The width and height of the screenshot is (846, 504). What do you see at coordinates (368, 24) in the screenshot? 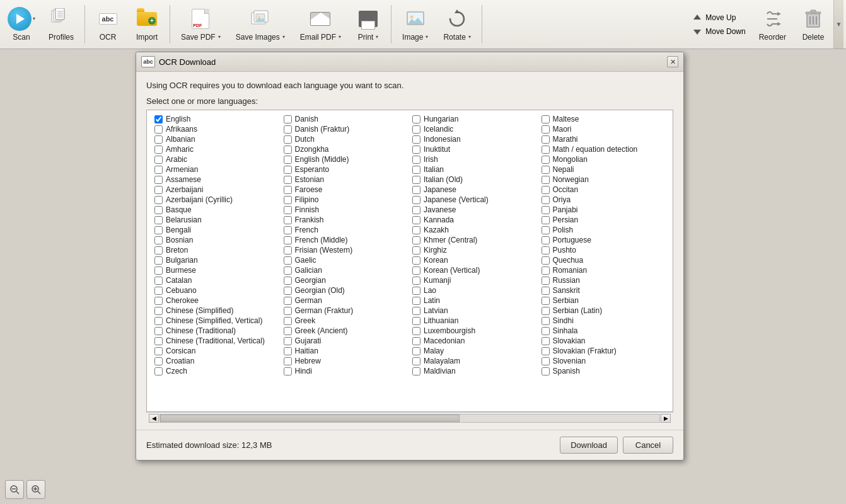
I see `print-button: Print ▾` at bounding box center [368, 24].